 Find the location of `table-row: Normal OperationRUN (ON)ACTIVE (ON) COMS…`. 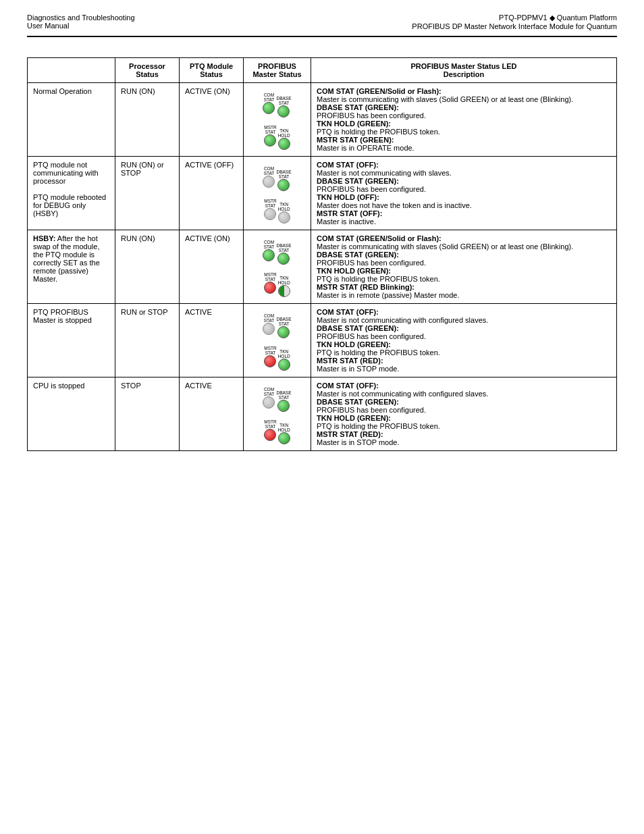

table-row: Normal OperationRUN (ON)ACTIVE (ON) COMS… is located at coordinates (323, 120).